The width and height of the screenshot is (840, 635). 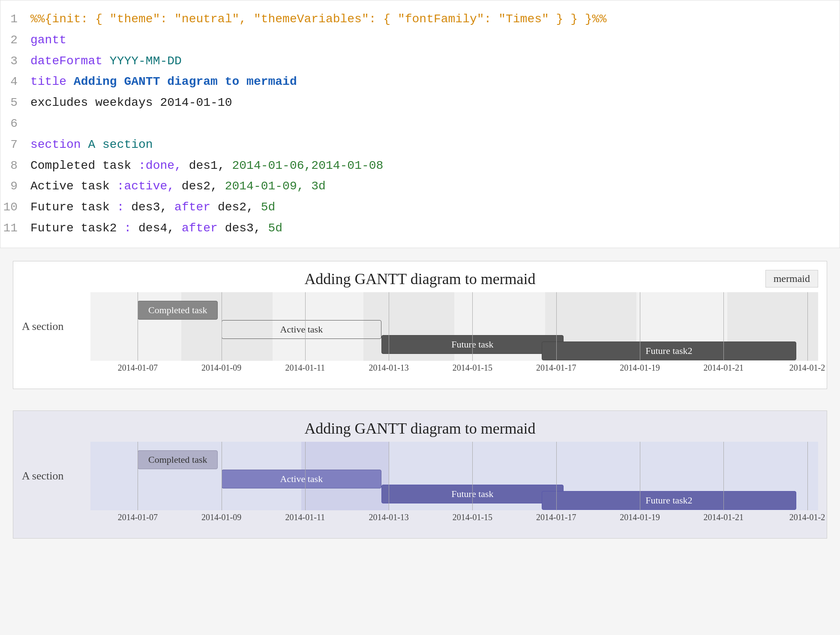 I want to click on line-number: 11, so click(x=15, y=229).